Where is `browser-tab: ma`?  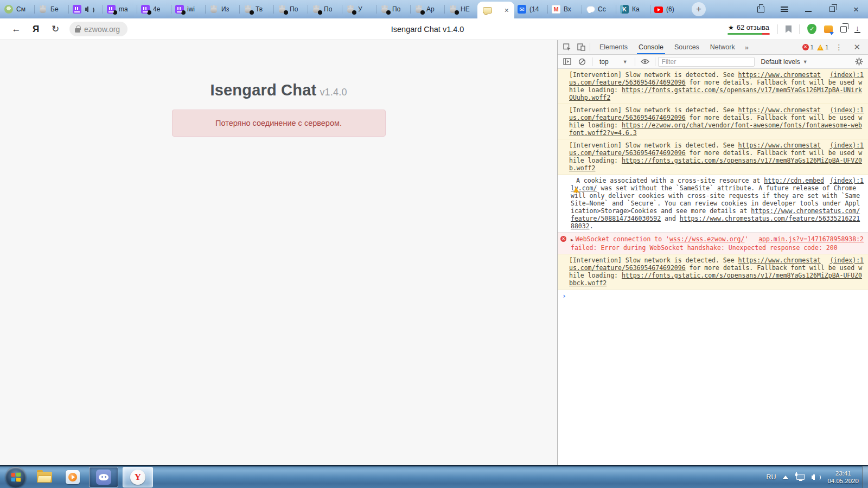
browser-tab: ma is located at coordinates (119, 9).